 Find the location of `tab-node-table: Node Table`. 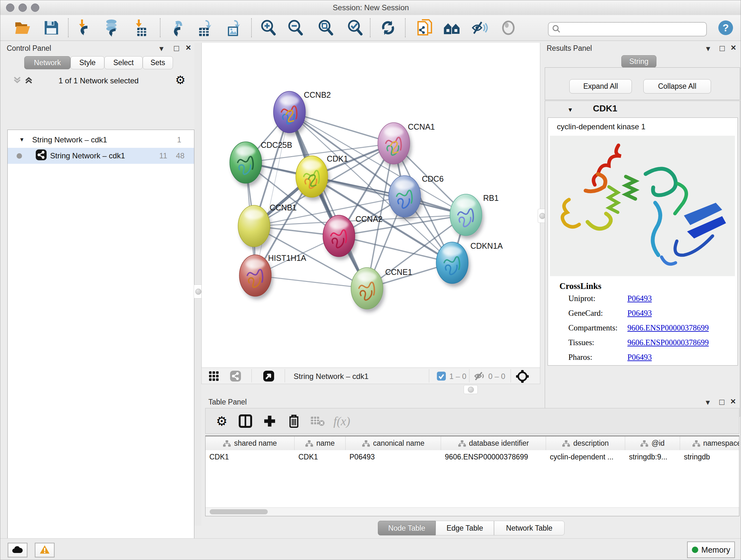

tab-node-table: Node Table is located at coordinates (407, 528).